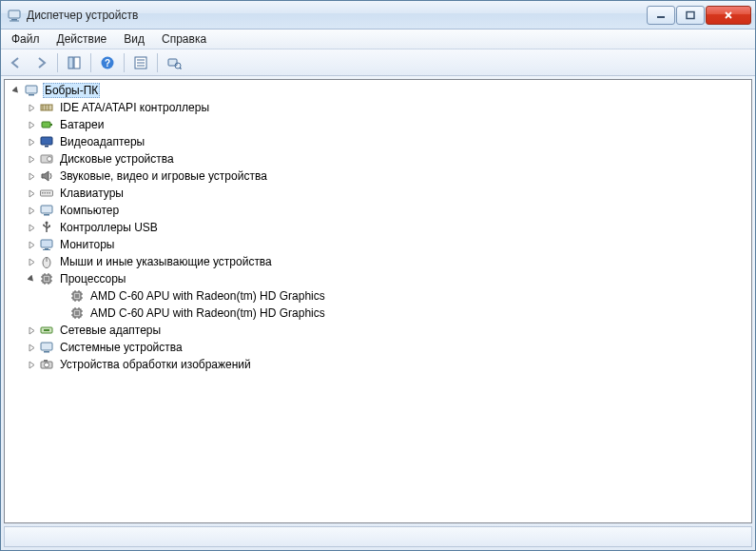 The width and height of the screenshot is (756, 551). Describe the element at coordinates (661, 15) in the screenshot. I see `minimize-button` at that location.